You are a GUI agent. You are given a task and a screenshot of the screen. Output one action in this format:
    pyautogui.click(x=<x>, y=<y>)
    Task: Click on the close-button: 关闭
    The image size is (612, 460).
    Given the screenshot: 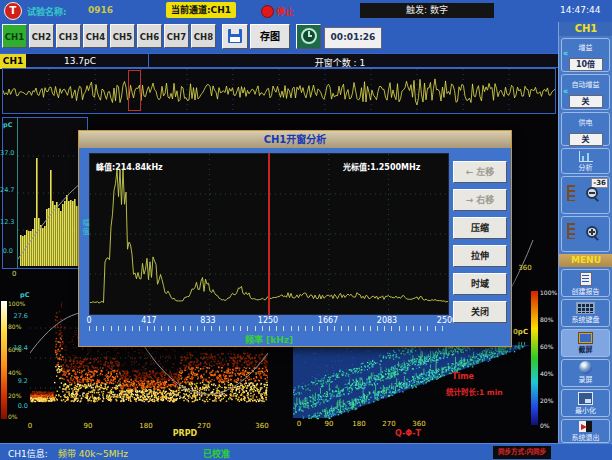 What is the action you would take?
    pyautogui.click(x=480, y=312)
    